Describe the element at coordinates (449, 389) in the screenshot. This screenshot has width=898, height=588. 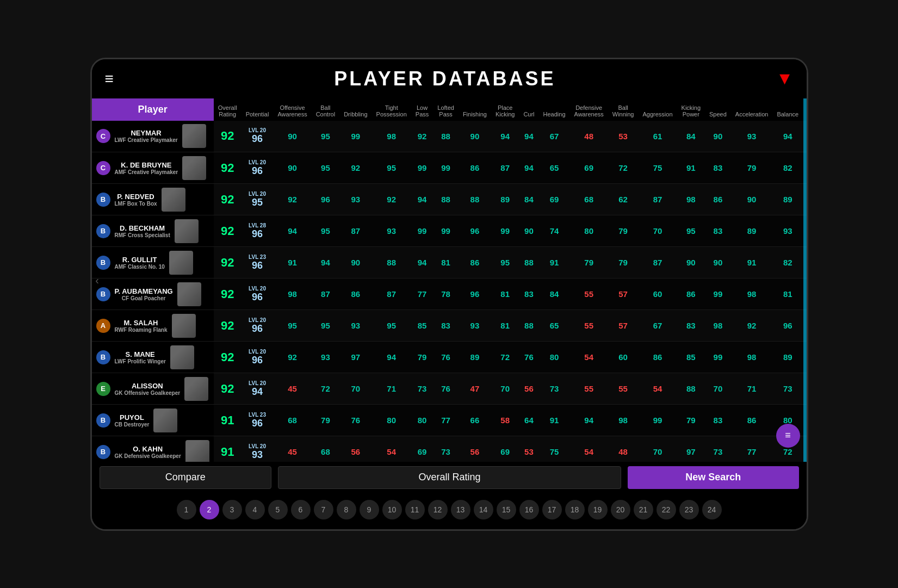
I see `table-row: EALISSONGK Offensive Goalkeeper92LVL 209…` at that location.